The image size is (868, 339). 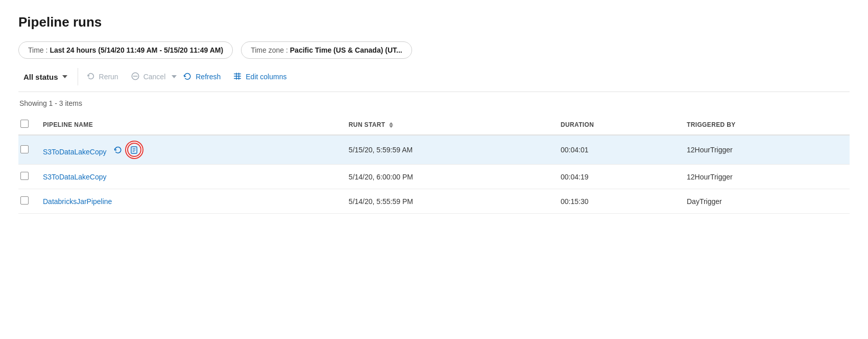 I want to click on cancel-icon, so click(x=135, y=77).